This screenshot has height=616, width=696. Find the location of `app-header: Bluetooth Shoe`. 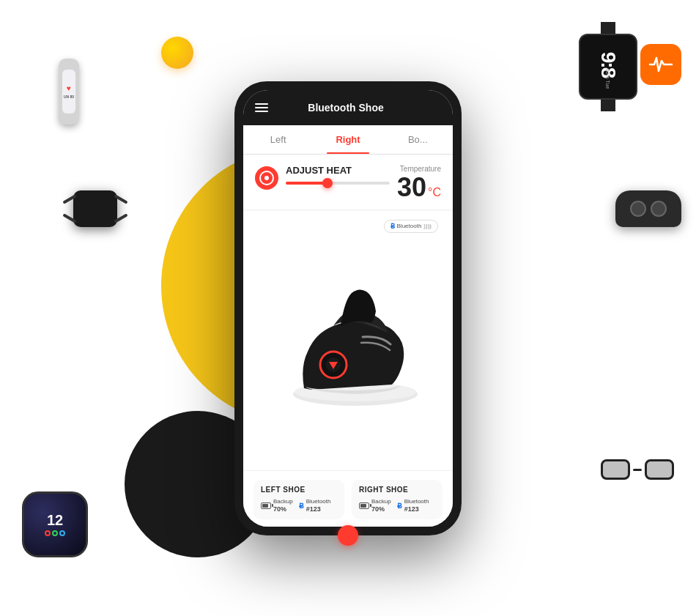

app-header: Bluetooth Shoe is located at coordinates (348, 108).